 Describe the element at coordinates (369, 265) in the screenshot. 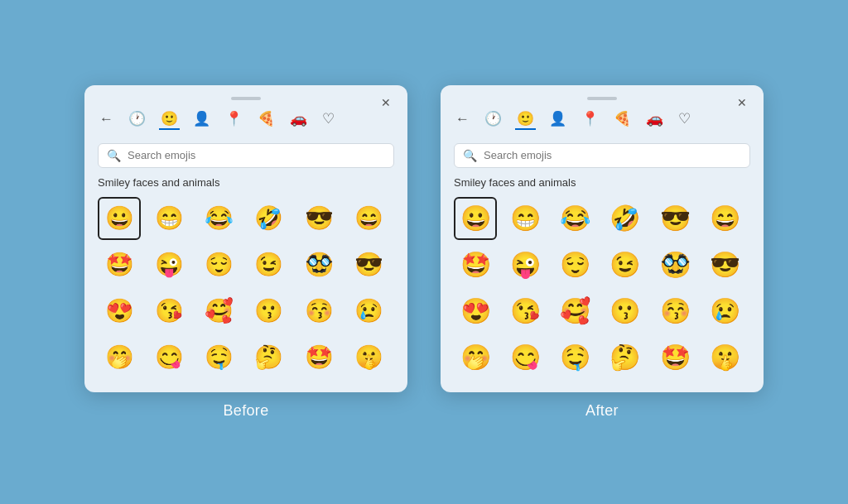

I see `emoji-cell-11-before: 😎` at that location.